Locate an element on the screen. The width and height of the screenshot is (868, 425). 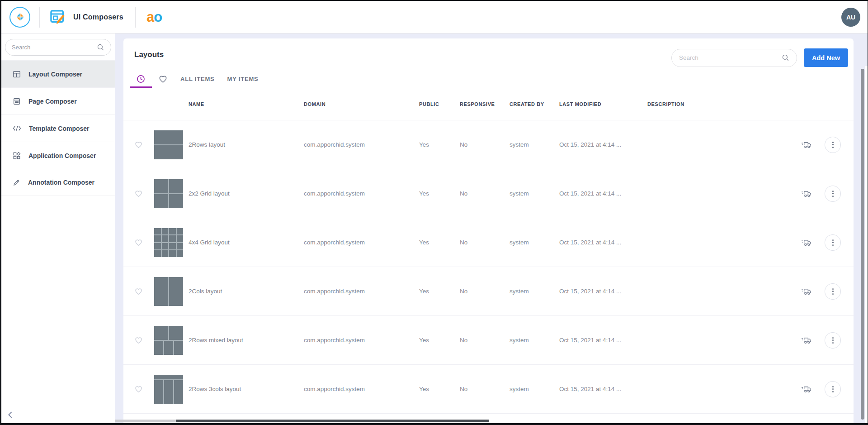
tab-favorites is located at coordinates (163, 80).